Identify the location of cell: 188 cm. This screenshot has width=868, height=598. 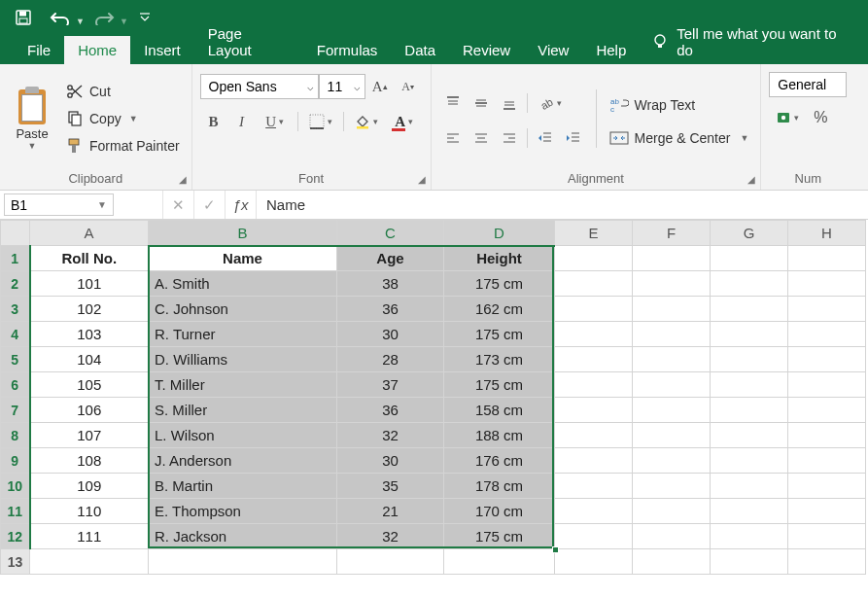
(500, 436).